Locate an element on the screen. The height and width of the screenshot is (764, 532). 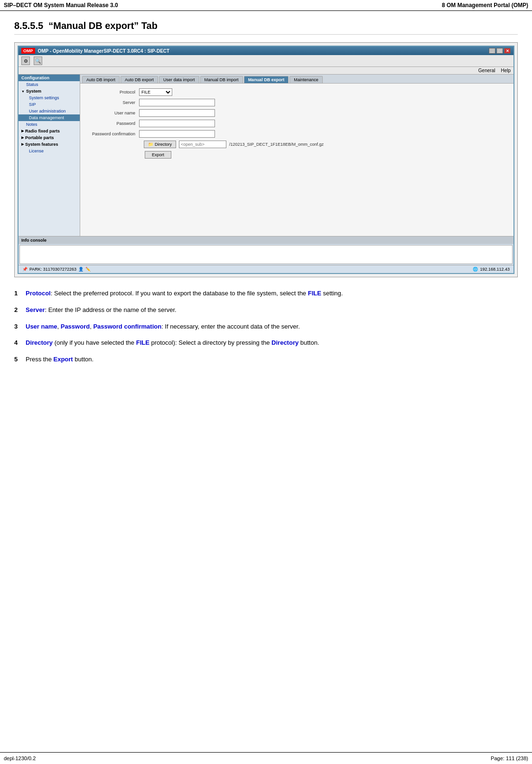
tab-manual-db-export: Manual DB export is located at coordinates (267, 80).